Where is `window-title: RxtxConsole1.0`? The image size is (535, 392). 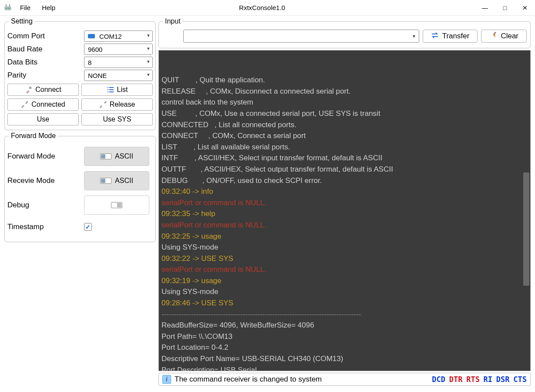 window-title: RxtxConsole1.0 is located at coordinates (271, 8).